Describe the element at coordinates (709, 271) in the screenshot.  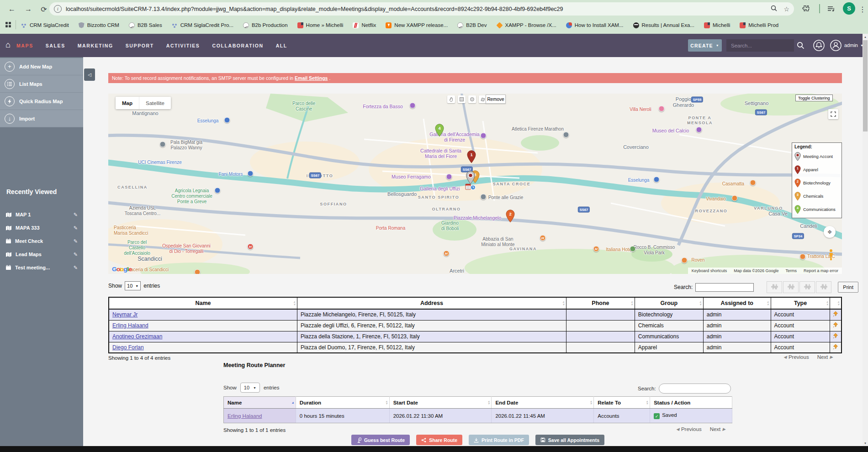
I see `keyboard-shortcuts-link: Keyboard shortcuts` at that location.